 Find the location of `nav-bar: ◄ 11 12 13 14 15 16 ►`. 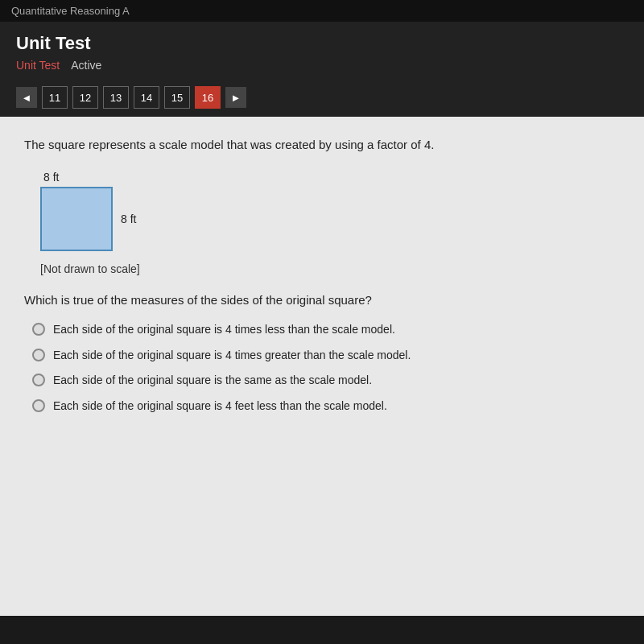

nav-bar: ◄ 11 12 13 14 15 16 ► is located at coordinates (322, 98).